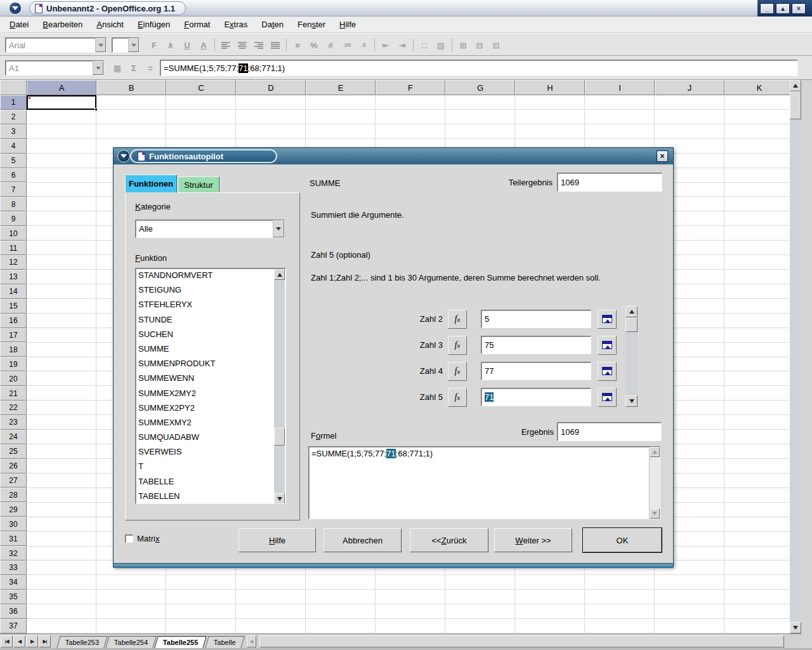  What do you see at coordinates (13, 423) in the screenshot?
I see `row-header-23: 23` at bounding box center [13, 423].